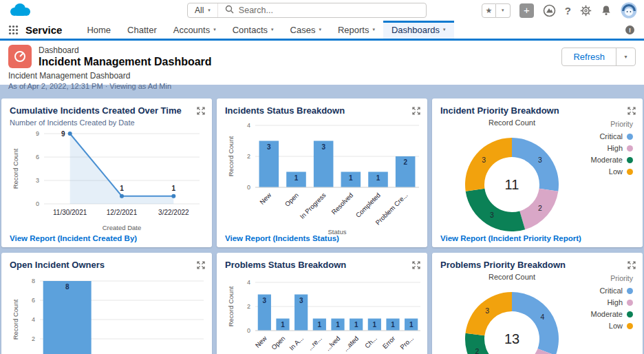 This screenshot has height=354, width=644. Describe the element at coordinates (389, 343) in the screenshot. I see `svg-text: Error` at that location.